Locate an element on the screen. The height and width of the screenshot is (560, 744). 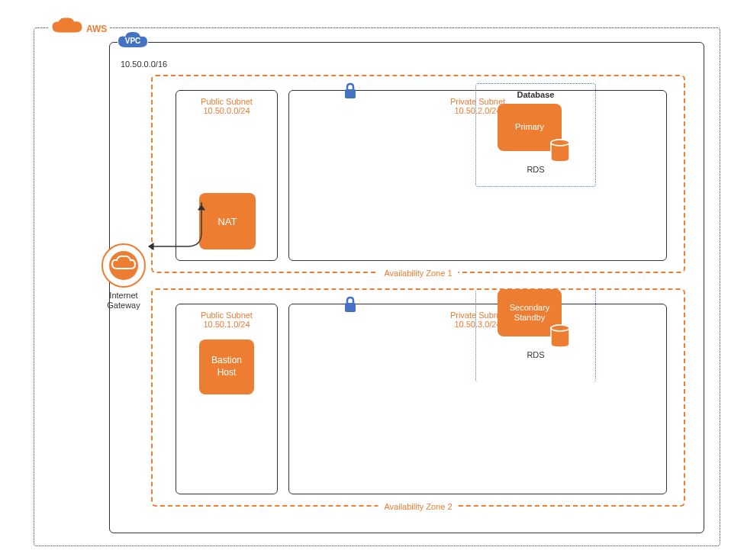
aws-cloud-icon is located at coordinates (67, 29).